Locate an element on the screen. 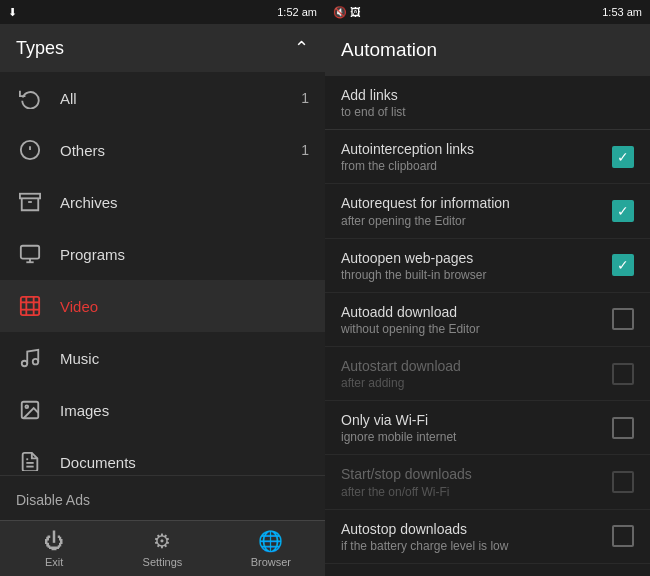 The image size is (650, 576). nav-item-archives: Archives is located at coordinates (162, 202).